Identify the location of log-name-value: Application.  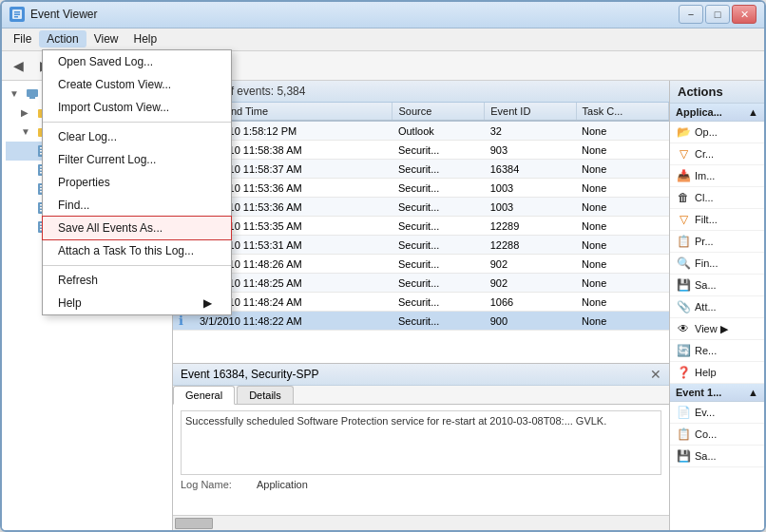
(282, 484).